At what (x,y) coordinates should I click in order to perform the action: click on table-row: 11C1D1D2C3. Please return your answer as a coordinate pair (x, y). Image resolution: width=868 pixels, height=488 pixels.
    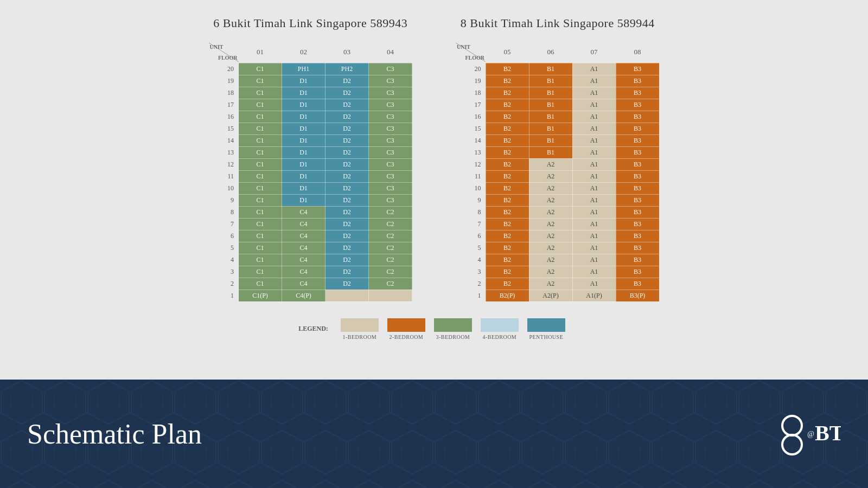
    Looking at the image, I should click on (310, 176).